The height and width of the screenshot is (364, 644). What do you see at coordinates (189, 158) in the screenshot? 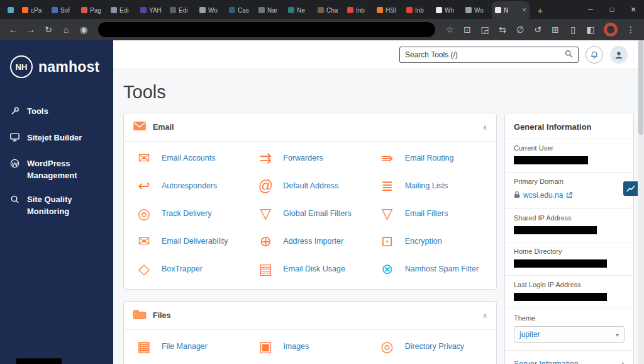
I see `tool-email-accounts: ✉Email Accounts` at bounding box center [189, 158].